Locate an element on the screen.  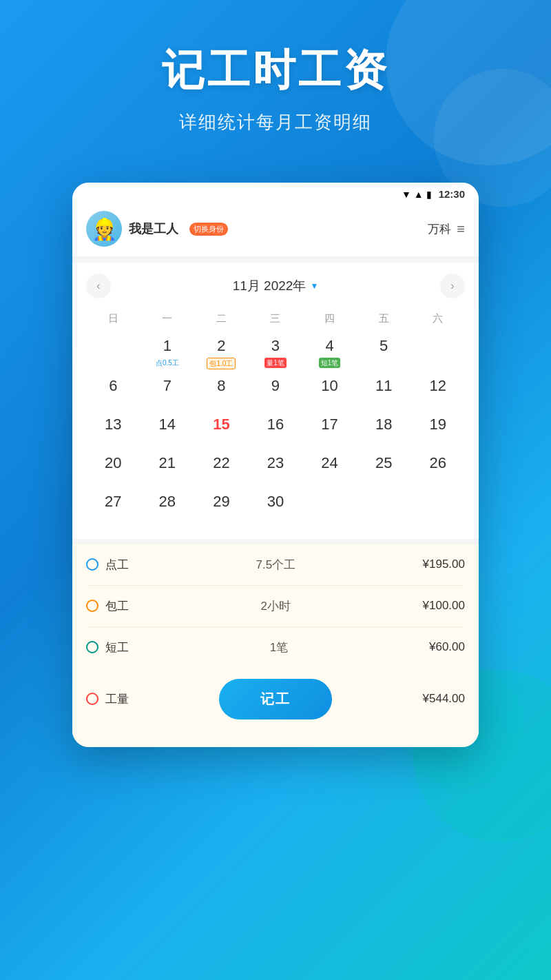
cal-cell-empty-1: . is located at coordinates (113, 354).